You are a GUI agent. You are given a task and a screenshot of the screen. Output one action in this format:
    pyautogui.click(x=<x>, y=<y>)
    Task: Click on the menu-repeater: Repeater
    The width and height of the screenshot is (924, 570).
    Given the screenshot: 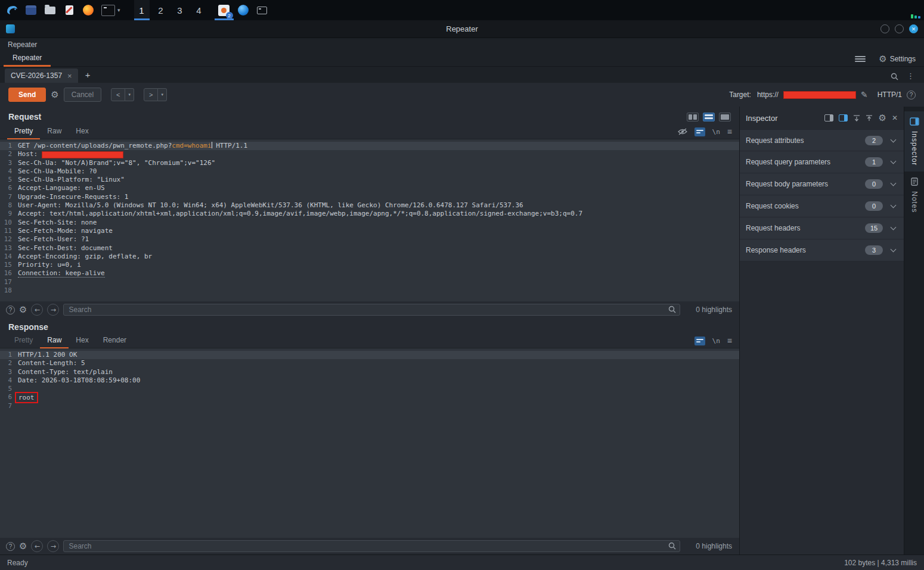 What is the action you would take?
    pyautogui.click(x=23, y=45)
    